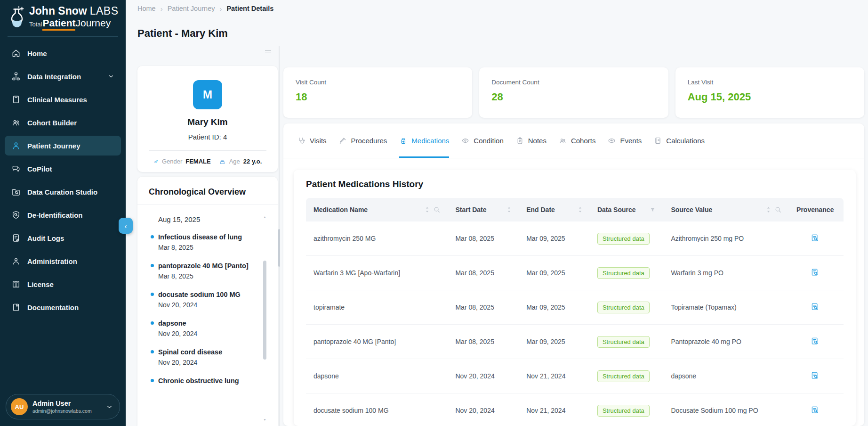  Describe the element at coordinates (652, 210) in the screenshot. I see `filter-icon` at that location.